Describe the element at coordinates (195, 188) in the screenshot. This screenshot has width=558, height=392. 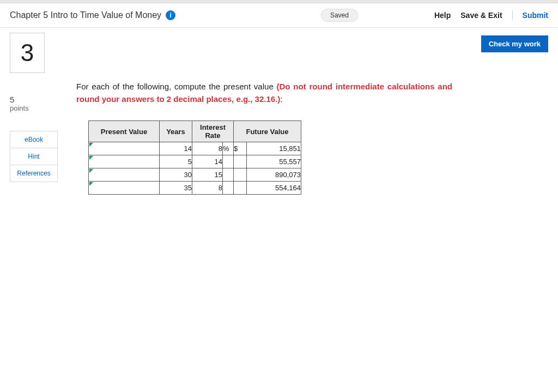
I see `table-row: 35 8 554,164` at that location.